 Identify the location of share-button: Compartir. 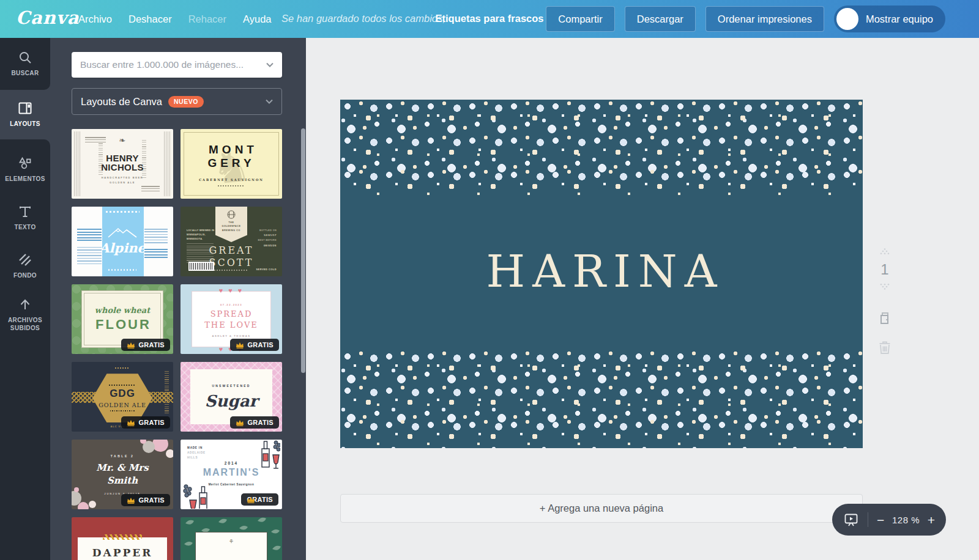
(580, 19).